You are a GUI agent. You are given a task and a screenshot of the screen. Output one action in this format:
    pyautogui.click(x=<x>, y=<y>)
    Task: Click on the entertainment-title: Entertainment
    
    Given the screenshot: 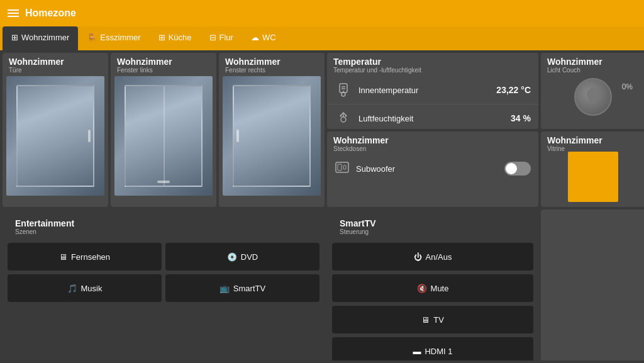 What is the action you would take?
    pyautogui.click(x=164, y=221)
    